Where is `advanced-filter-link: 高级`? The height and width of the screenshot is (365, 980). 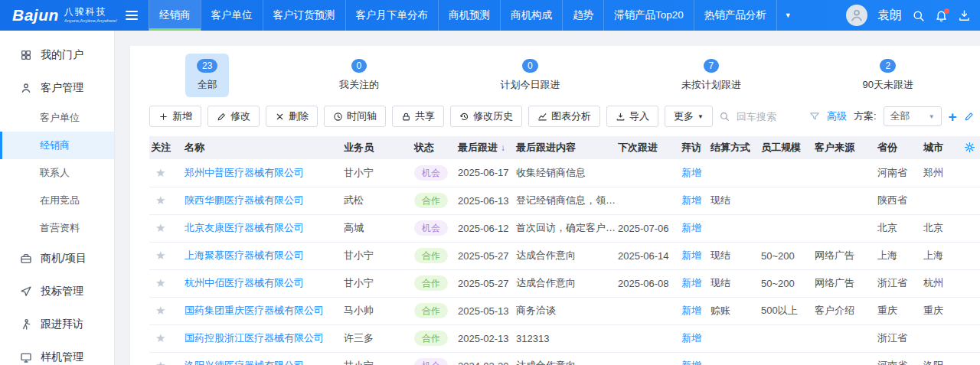 advanced-filter-link: 高级 is located at coordinates (837, 116).